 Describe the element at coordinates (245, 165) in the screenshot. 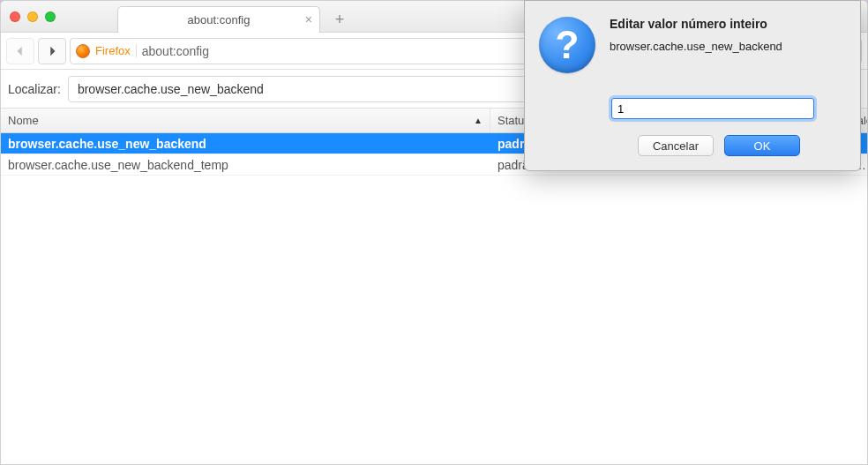

I see `pref-name: browser.cache.use_new_backend_temp` at that location.